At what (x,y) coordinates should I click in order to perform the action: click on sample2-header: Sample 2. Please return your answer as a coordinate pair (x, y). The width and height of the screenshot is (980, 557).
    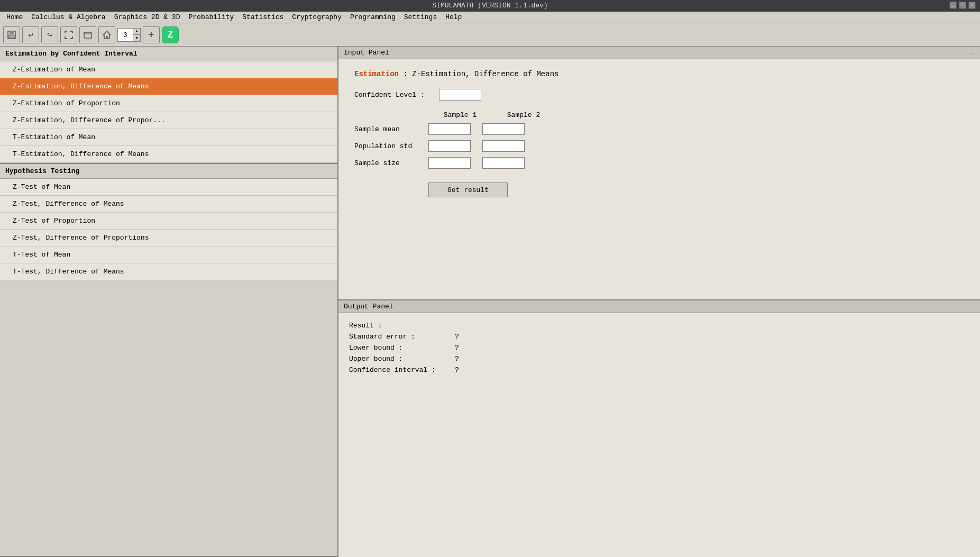
    Looking at the image, I should click on (524, 115).